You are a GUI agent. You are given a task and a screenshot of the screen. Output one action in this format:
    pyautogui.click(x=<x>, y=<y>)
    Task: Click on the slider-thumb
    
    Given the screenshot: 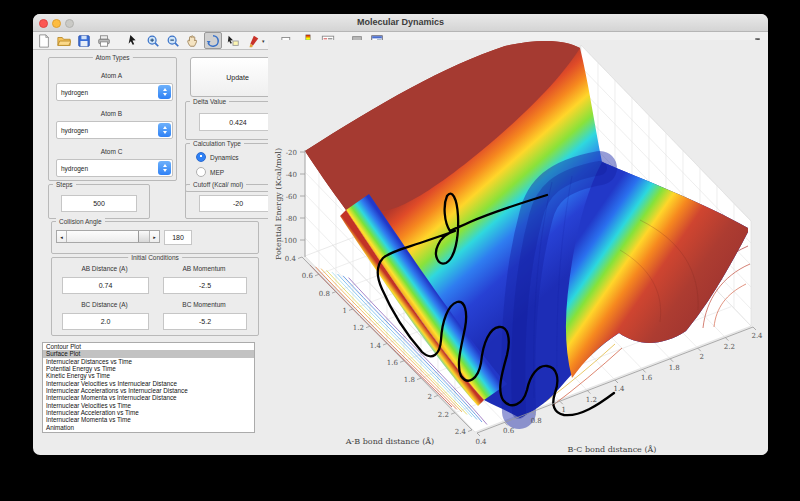 What is the action you would take?
    pyautogui.click(x=144, y=236)
    